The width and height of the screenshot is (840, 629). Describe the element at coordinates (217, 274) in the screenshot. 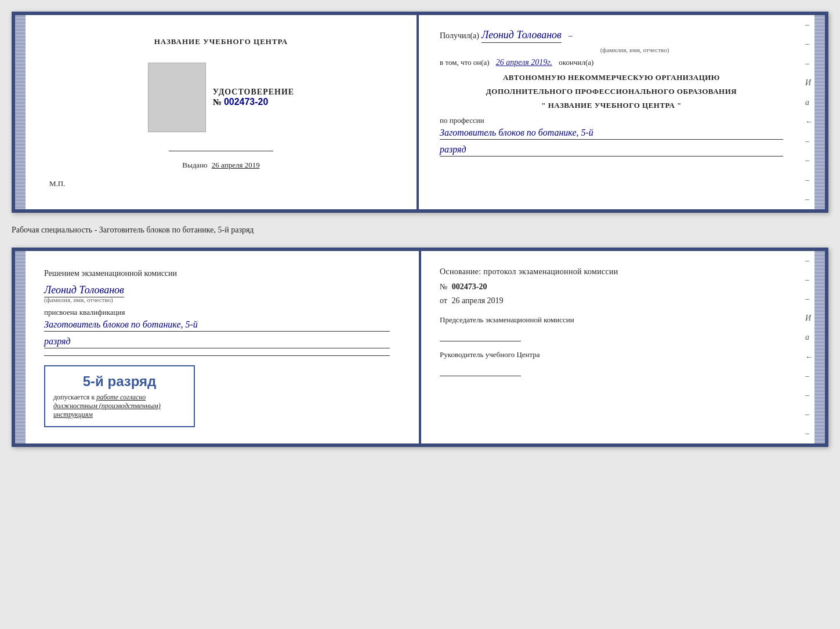

I see `decision-label: Решением экзаменационной комиссии` at that location.